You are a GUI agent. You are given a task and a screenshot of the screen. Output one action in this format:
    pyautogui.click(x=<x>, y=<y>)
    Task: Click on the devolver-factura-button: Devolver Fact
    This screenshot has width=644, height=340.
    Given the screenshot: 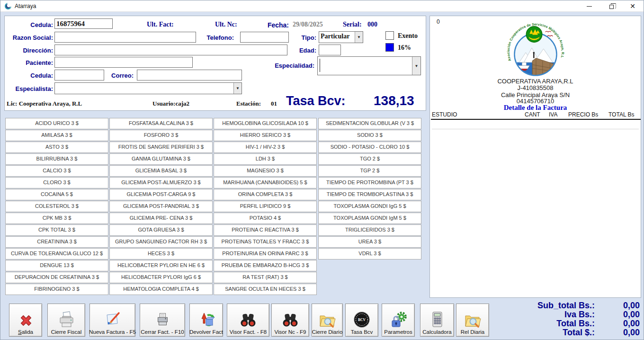 What is the action you would take?
    pyautogui.click(x=206, y=320)
    